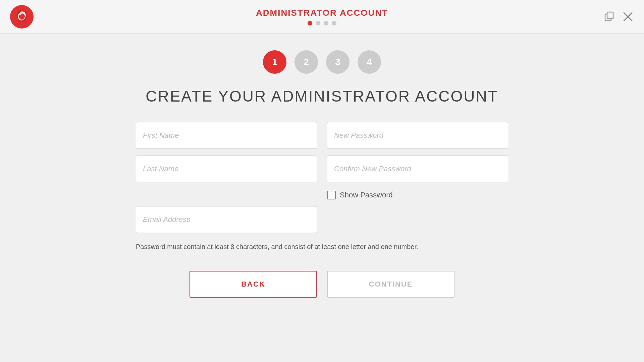  I want to click on empty-cell, so click(418, 220).